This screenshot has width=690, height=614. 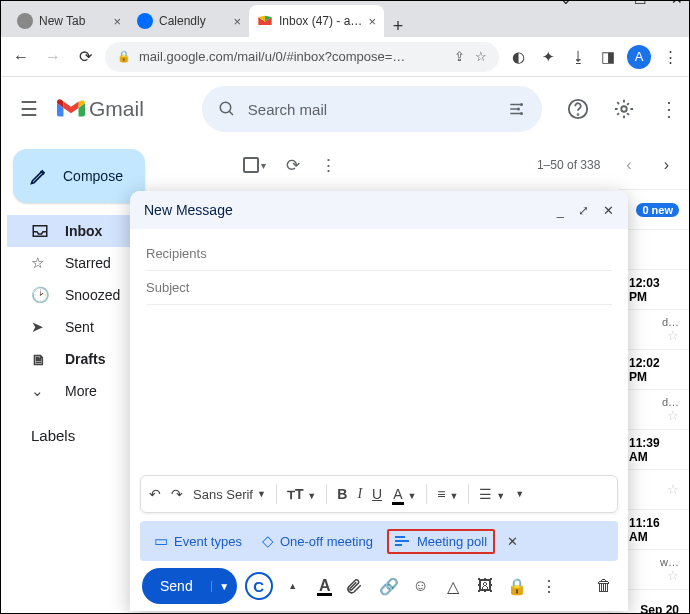 I want to click on text-color-button: A ▼, so click(x=404, y=494).